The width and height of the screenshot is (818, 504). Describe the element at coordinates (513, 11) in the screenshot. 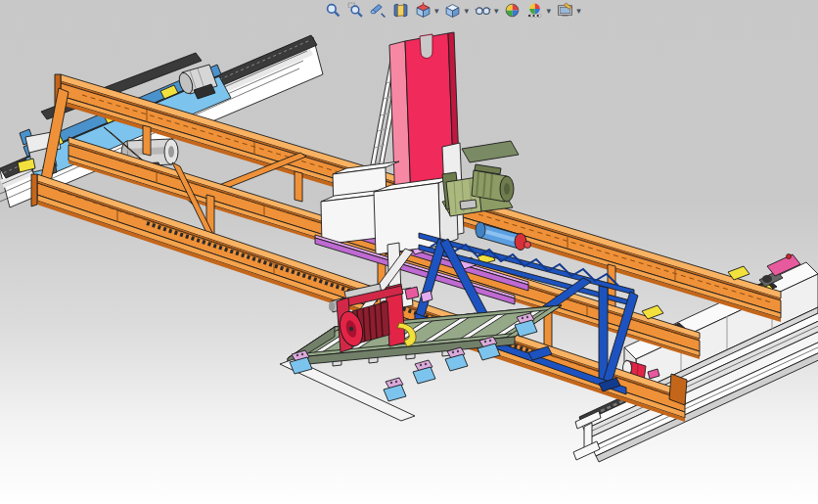

I see `edit-appearance-icon` at that location.